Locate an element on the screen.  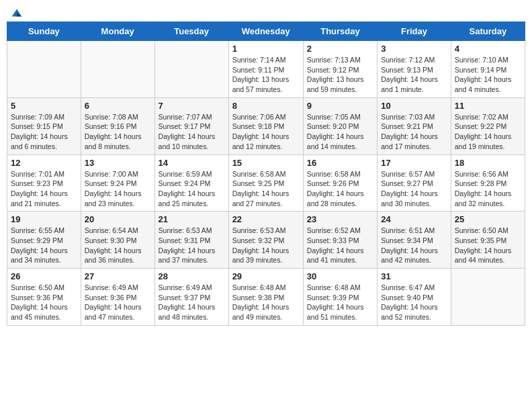
day-info-6: Sunrise: 7:08 AM Sunset: 9:16 PM Dayligh… is located at coordinates (118, 132).